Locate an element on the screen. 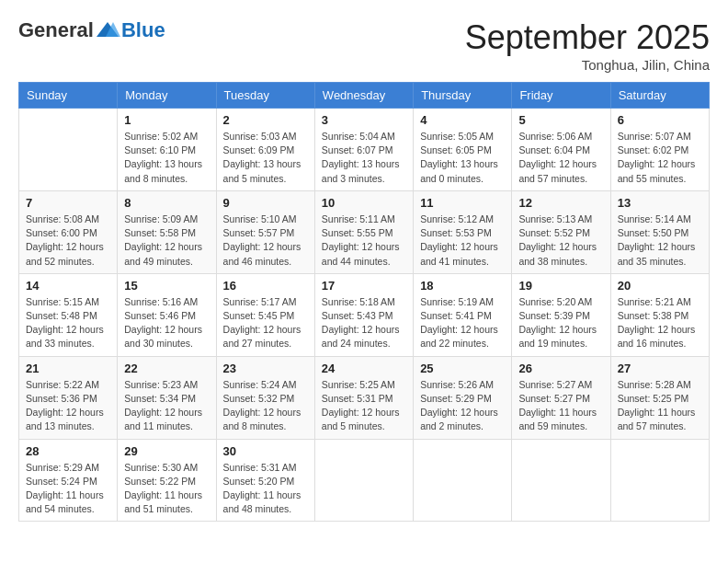 The height and width of the screenshot is (563, 728). calendar-week-row: 28Sunrise: 5:29 AMSunset: 5:24 PMDayligh… is located at coordinates (364, 480).